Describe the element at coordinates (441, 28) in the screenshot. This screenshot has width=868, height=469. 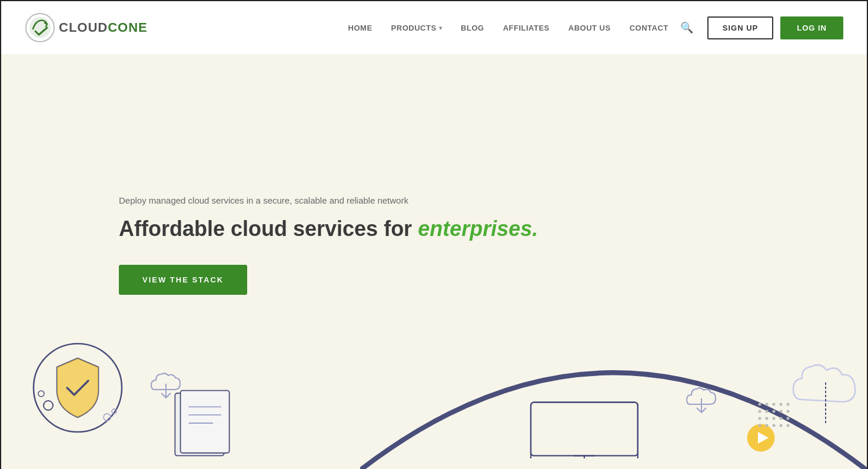
I see `chevron-down-icon: ▾` at that location.